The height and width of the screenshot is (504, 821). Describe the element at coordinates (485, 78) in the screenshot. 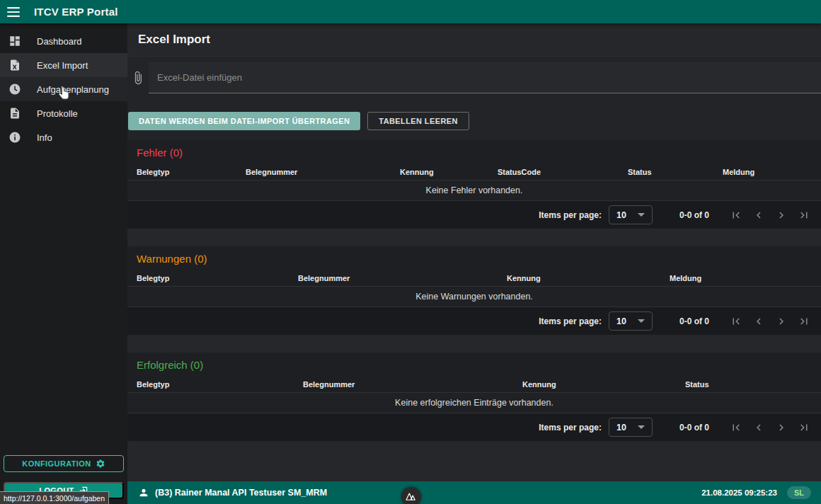

I see `file-field` at that location.